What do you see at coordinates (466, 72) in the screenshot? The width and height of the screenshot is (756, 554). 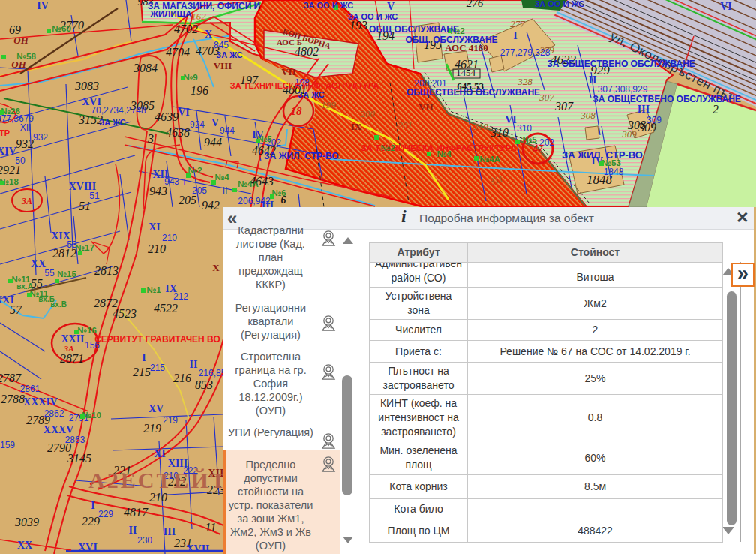 I see `svg-text: 1454` at bounding box center [466, 72].